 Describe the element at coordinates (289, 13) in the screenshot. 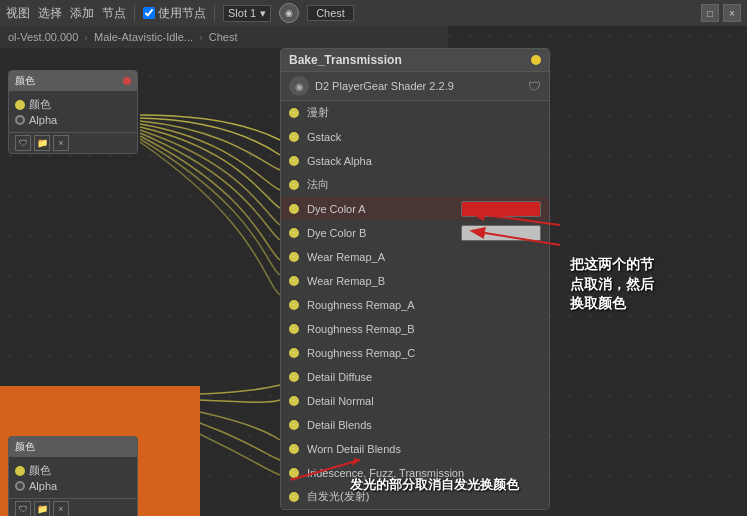

I see `node-type-icon: ◉` at that location.